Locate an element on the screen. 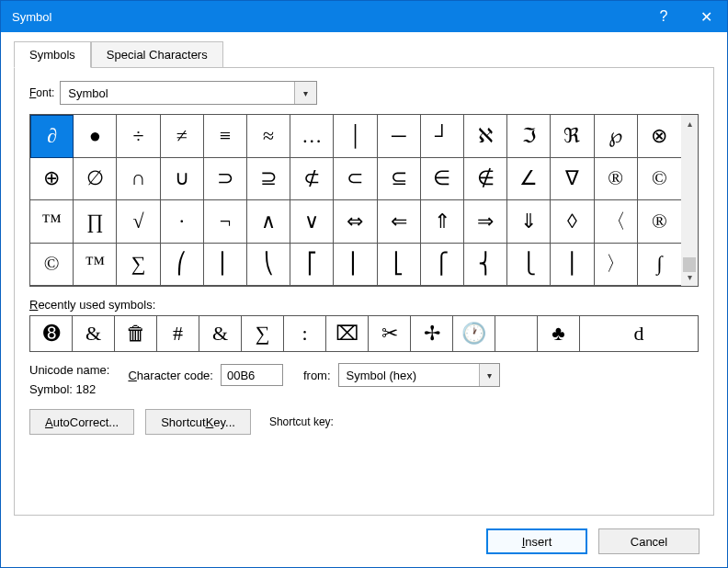  symbol-cell: ∧ is located at coordinates (268, 222).